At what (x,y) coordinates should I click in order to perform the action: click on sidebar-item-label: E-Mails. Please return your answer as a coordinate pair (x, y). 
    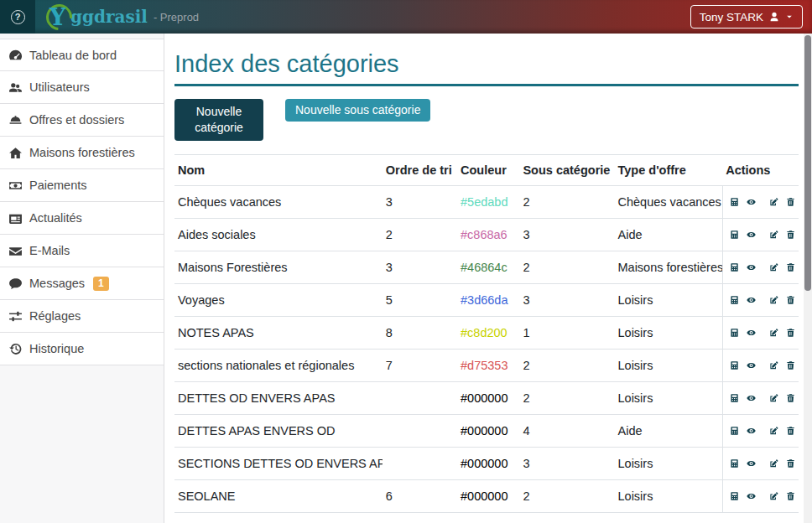
    Looking at the image, I should click on (49, 251).